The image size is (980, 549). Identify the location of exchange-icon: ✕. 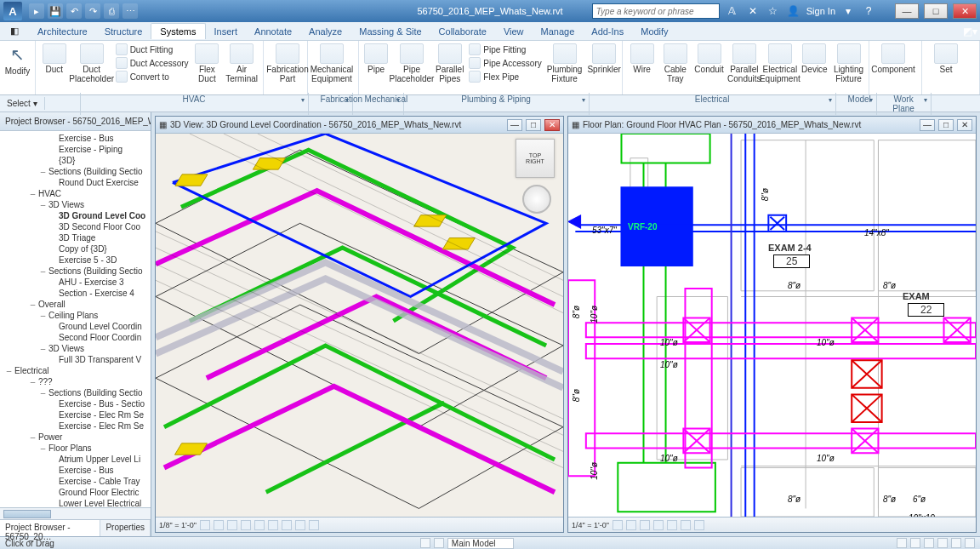
(753, 11).